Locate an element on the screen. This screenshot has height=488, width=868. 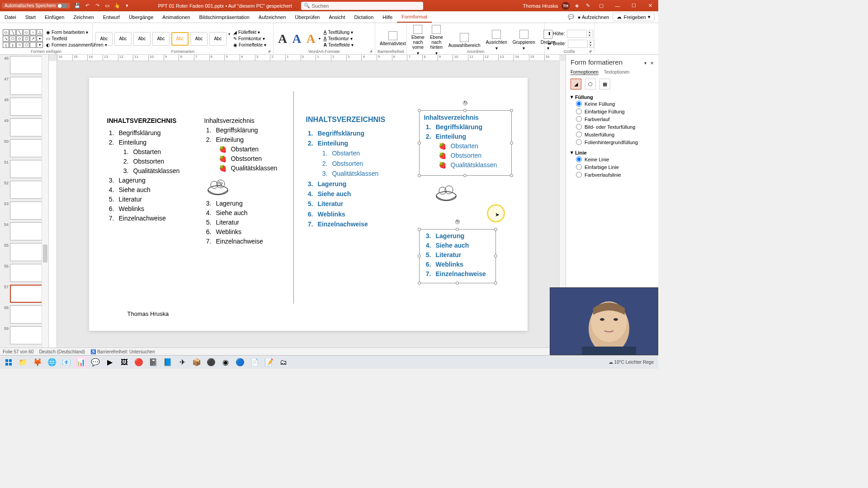
shape-fill-button: ◢ Fülleffekt ▾ is located at coordinates (250, 33).